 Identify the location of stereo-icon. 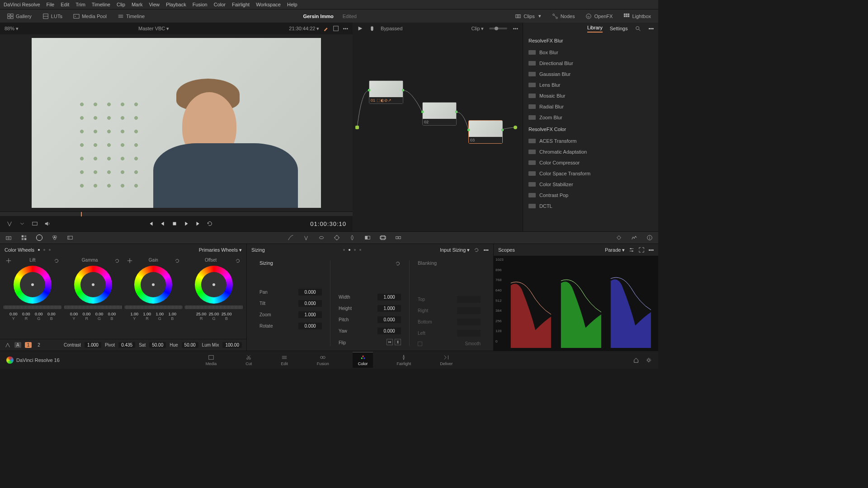
(398, 238).